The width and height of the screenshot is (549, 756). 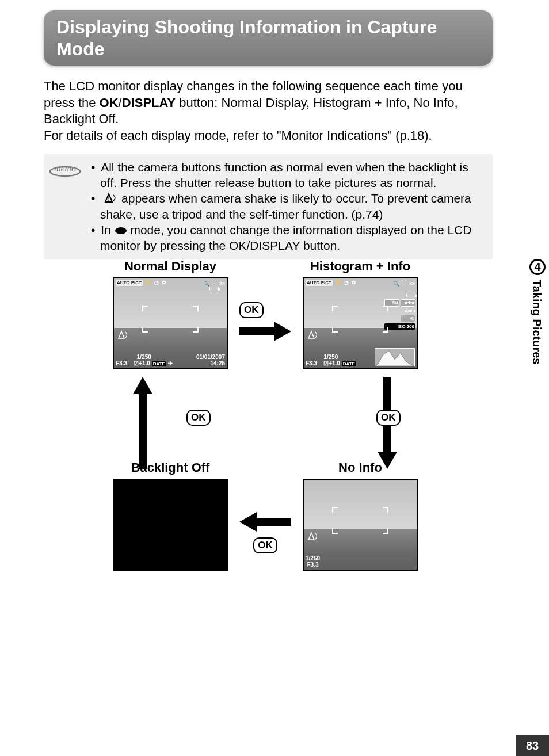 What do you see at coordinates (360, 516) in the screenshot?
I see `no-info-group: No Info 1/250 F3.3` at bounding box center [360, 516].